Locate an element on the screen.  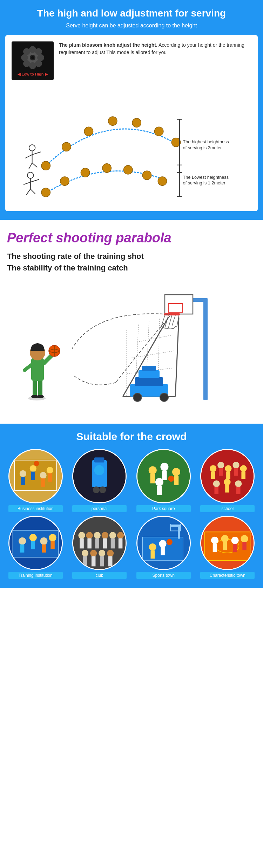
crowd-label-school: school is located at coordinates (227, 509).